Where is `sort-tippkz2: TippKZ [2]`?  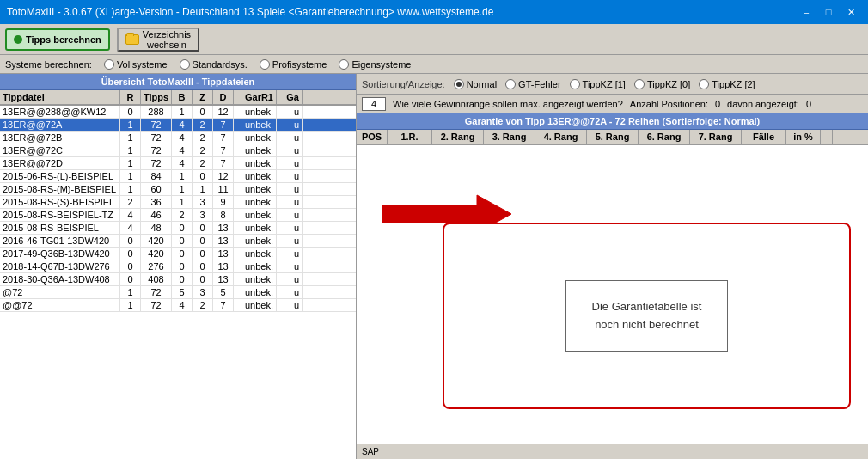 sort-tippkz2: TippKZ [2] is located at coordinates (727, 84).